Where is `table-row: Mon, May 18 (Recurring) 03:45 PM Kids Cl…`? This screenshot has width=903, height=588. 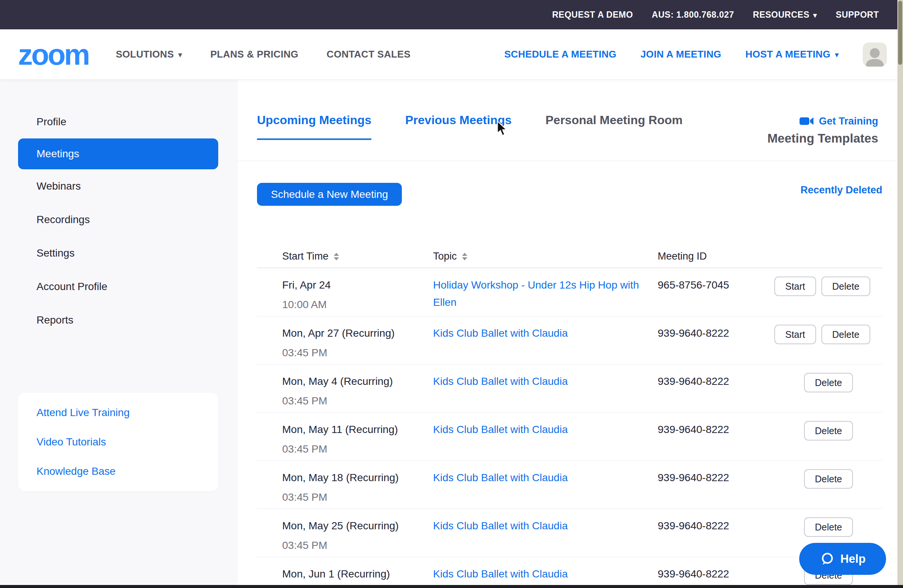 table-row: Mon, May 18 (Recurring) 03:45 PM Kids Cl… is located at coordinates (569, 485).